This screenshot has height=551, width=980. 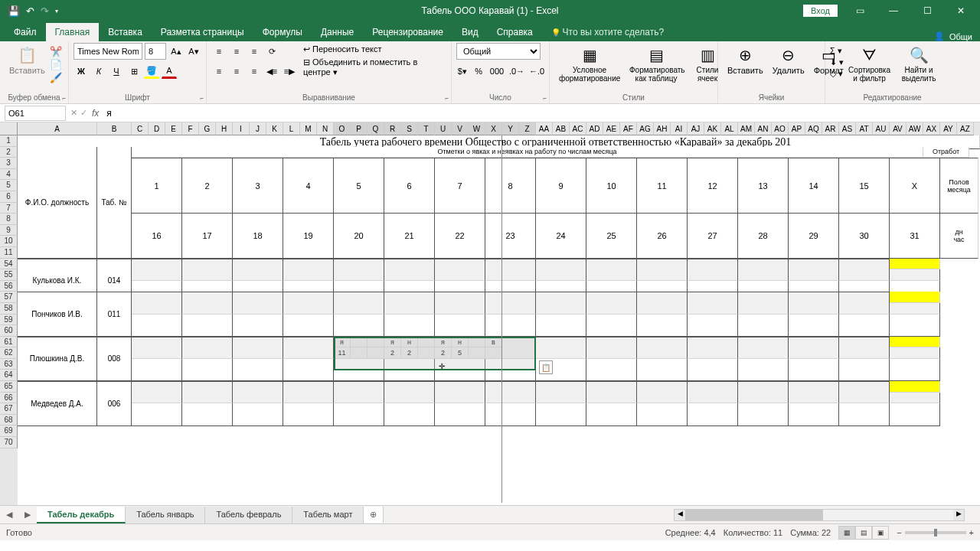 I want to click on fb-cancel-icon: ✕, so click(x=74, y=113).